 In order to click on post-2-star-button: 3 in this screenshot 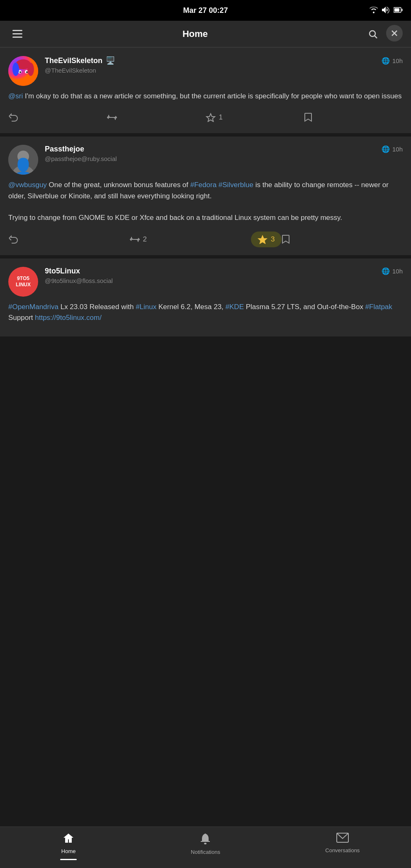, I will do `click(266, 239)`.